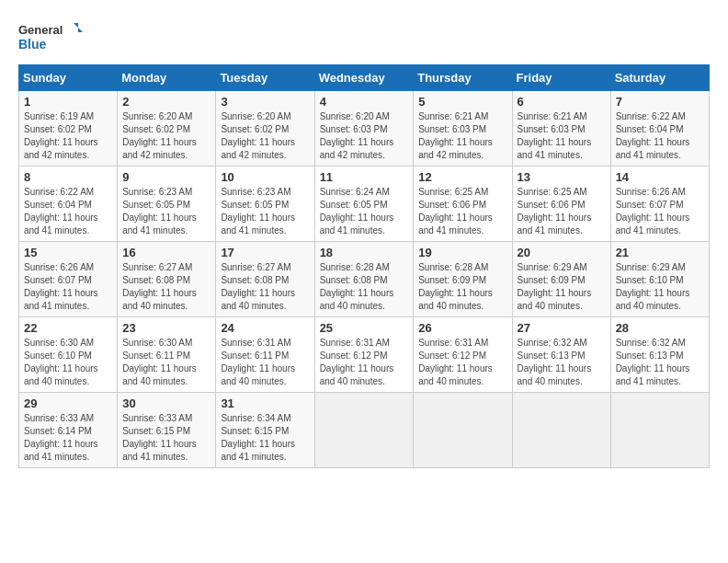 Image resolution: width=728 pixels, height=563 pixels. What do you see at coordinates (51, 37) in the screenshot?
I see `logo: General Blue` at bounding box center [51, 37].